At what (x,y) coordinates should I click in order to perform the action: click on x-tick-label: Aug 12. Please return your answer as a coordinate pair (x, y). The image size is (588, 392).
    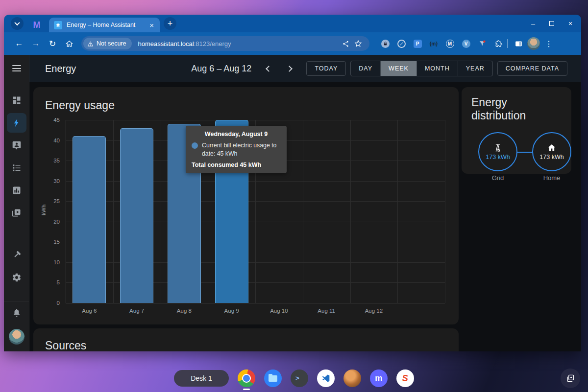
    Looking at the image, I should click on (374, 311).